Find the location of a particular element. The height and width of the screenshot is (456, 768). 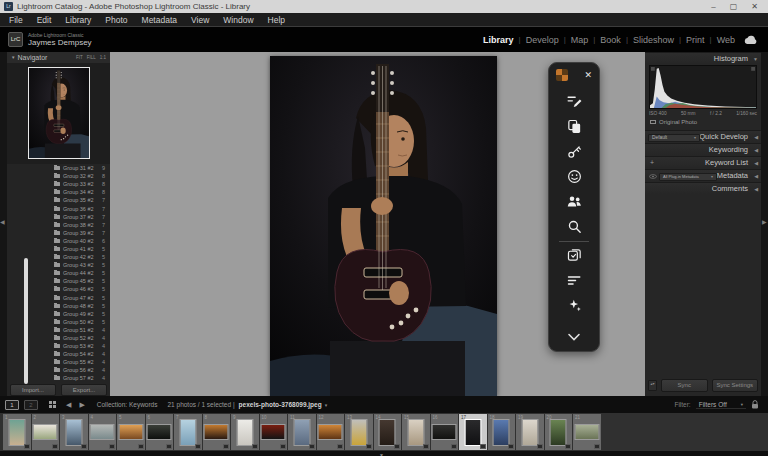

folder-row: Group 55 #24 is located at coordinates (58, 362).